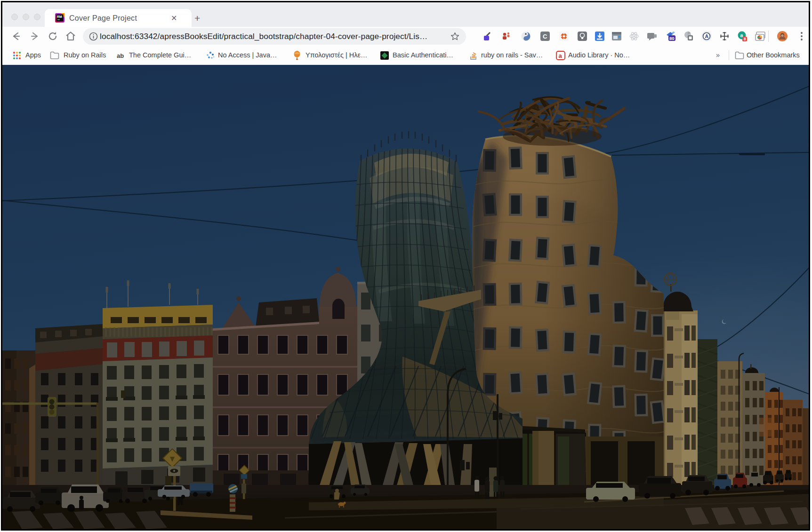 The height and width of the screenshot is (532, 812). I want to click on svg-text: RM, so click(59, 17).